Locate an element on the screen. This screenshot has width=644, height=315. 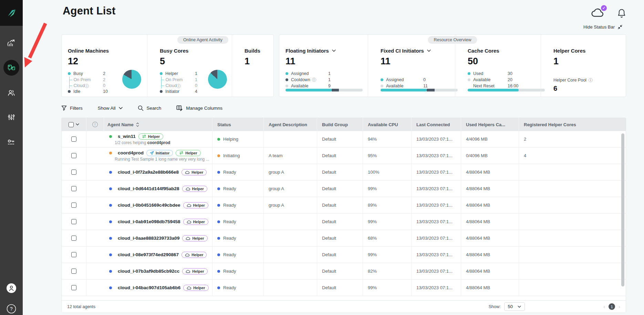
sidebar: ? is located at coordinates (11, 158).